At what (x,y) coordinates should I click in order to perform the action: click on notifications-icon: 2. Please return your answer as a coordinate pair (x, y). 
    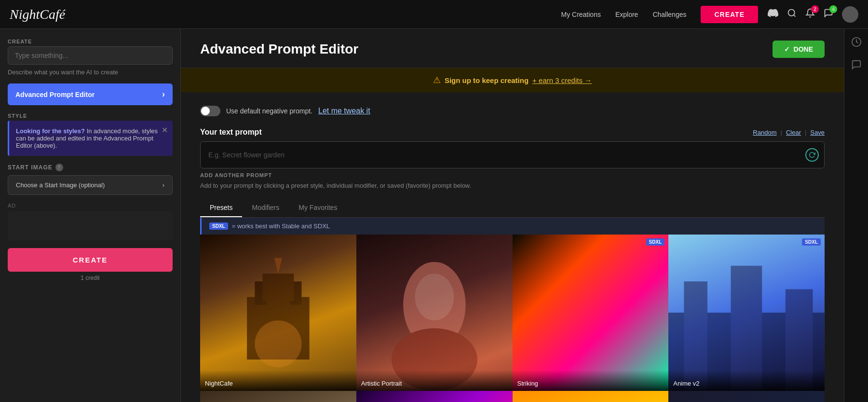
    Looking at the image, I should click on (810, 14).